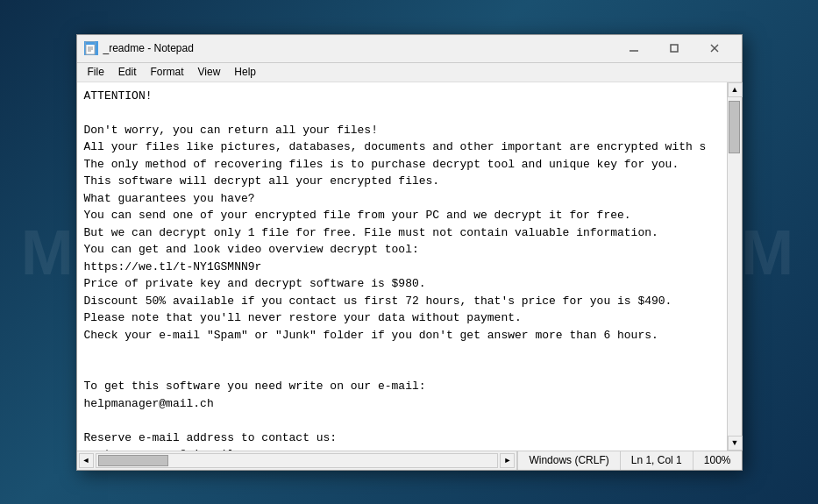 The height and width of the screenshot is (504, 818). What do you see at coordinates (568, 461) in the screenshot?
I see `encoding-status: Windows (CRLF)` at bounding box center [568, 461].